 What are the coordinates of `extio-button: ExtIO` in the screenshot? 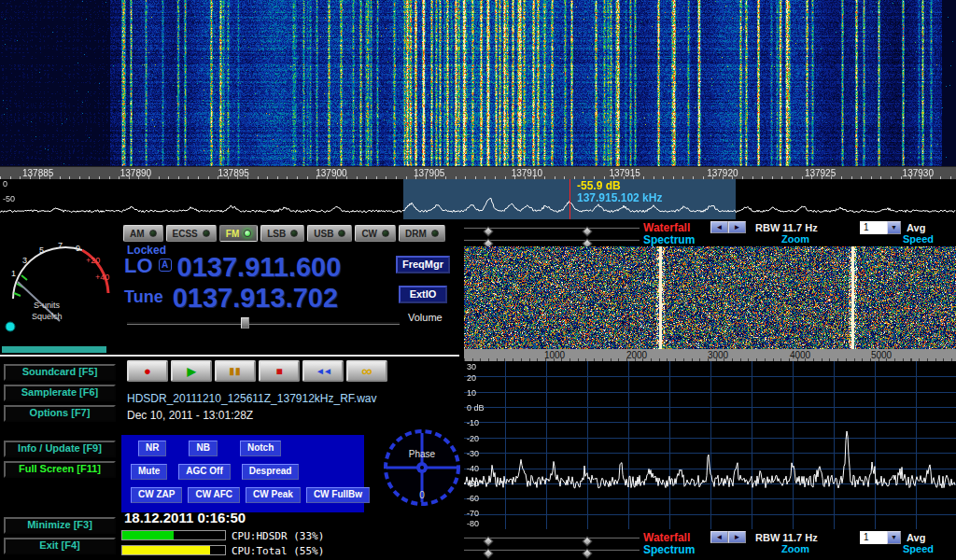 It's located at (423, 295).